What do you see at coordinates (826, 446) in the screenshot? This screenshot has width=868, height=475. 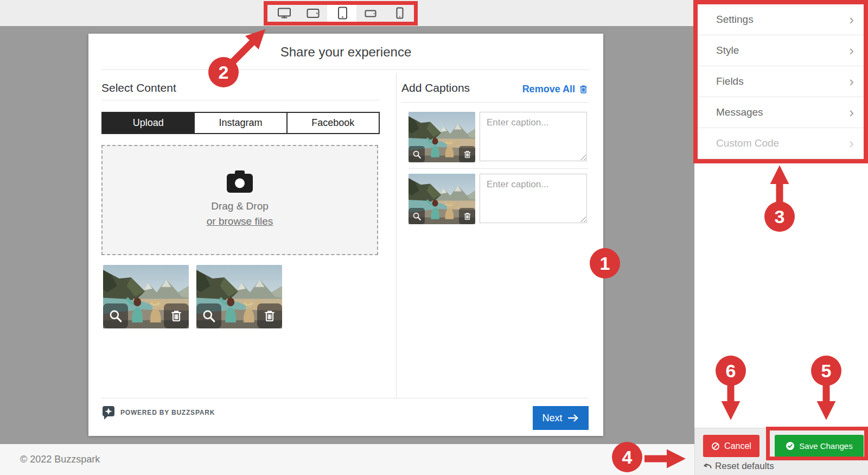 I see `save-changes-label: Save Changes` at bounding box center [826, 446].